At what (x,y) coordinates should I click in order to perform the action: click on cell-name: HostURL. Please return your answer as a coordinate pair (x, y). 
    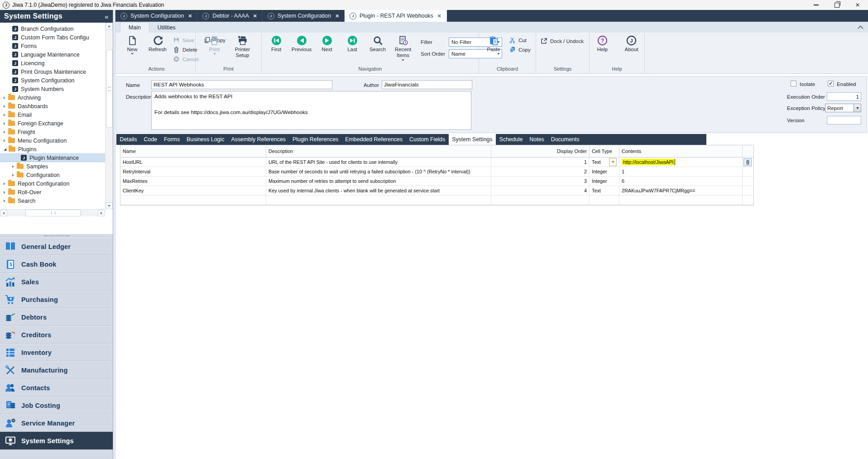
    Looking at the image, I should click on (193, 162).